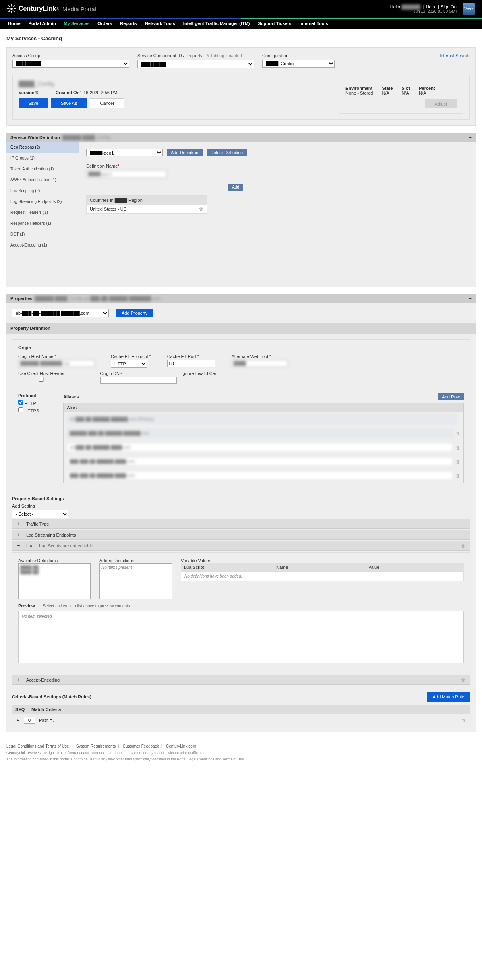  What do you see at coordinates (43, 158) in the screenshot?
I see `side-tab-ip: IP Groups (1)` at bounding box center [43, 158].